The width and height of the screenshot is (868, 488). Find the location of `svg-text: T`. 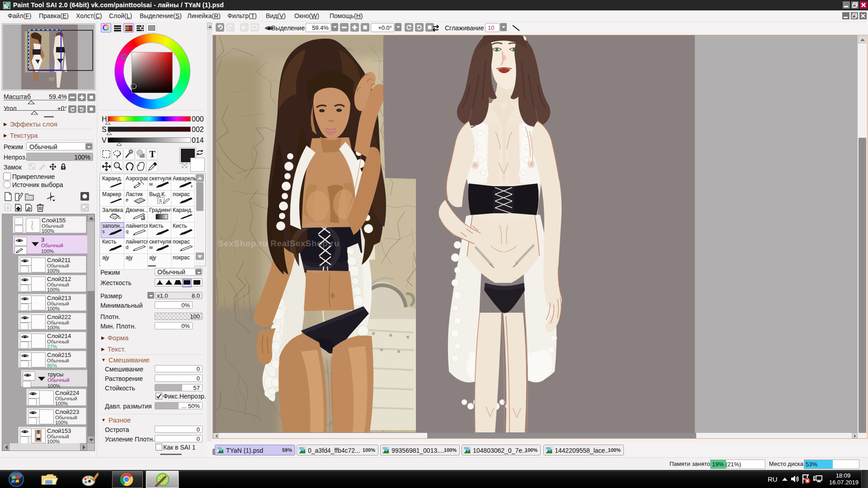

svg-text: T is located at coordinates (152, 154).